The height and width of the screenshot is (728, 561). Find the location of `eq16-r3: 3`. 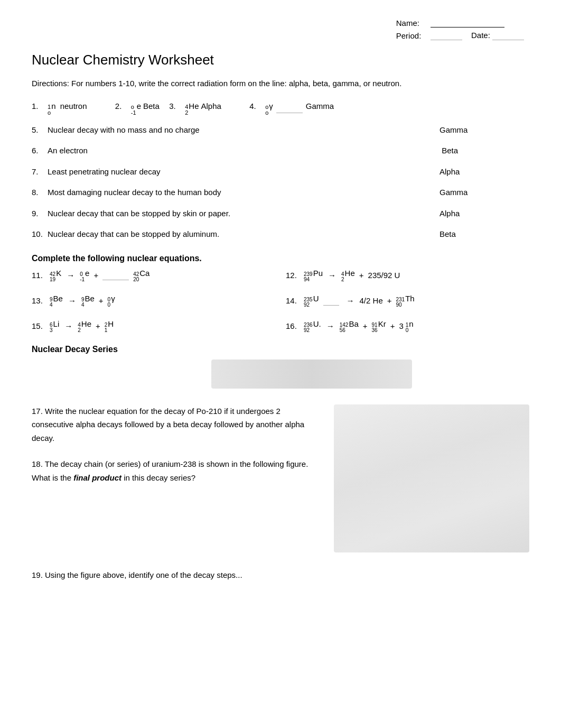

eq16-r3: 3 is located at coordinates (401, 326).